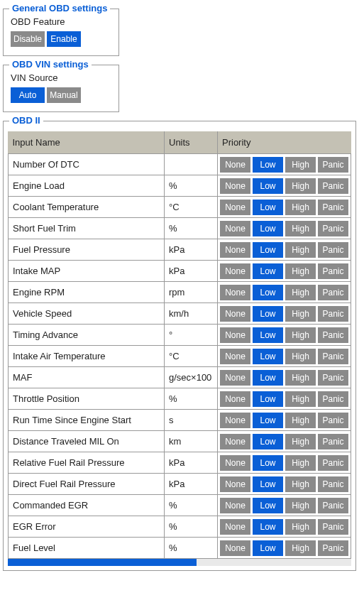  I want to click on input-name-cell: Fuel Level, so click(87, 548).